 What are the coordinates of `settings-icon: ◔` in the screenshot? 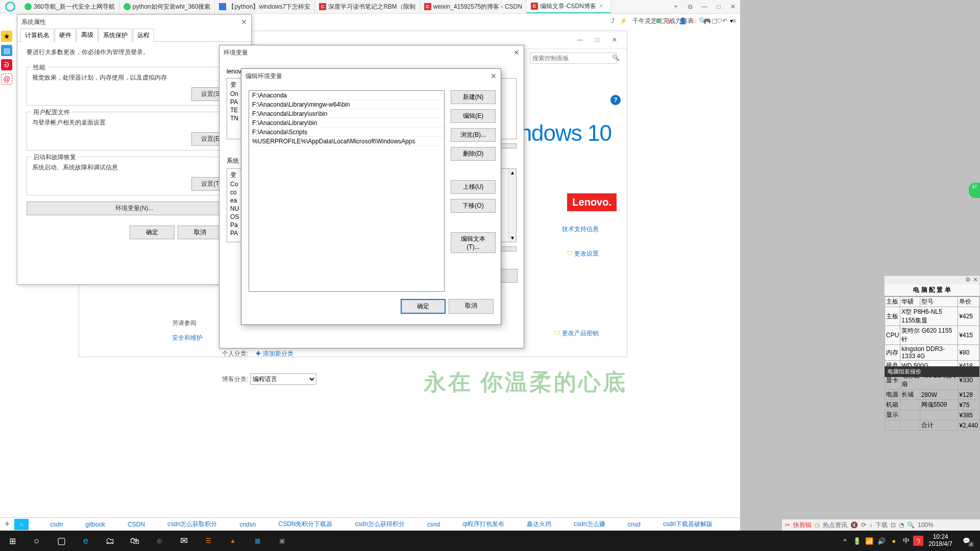 It's located at (901, 525).